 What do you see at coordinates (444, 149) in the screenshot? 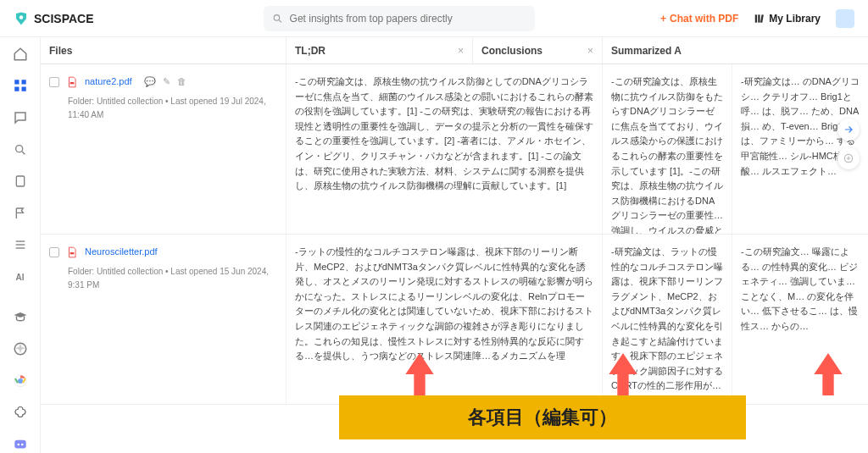
I see `tldr-cell: -この研究論文は、原核生物の抗ウイルス防御としてのDNAグリコシラーゼに焦点を当…` at bounding box center [444, 149].